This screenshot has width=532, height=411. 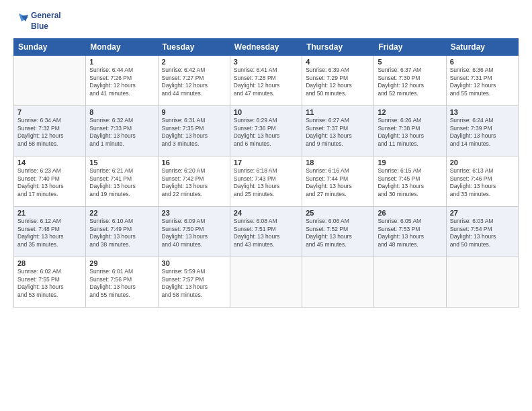 What do you see at coordinates (194, 233) in the screenshot?
I see `day-info: Sunrise: 6:09 AM Sunset: 7:50 PM Dayligh…` at bounding box center [194, 233].